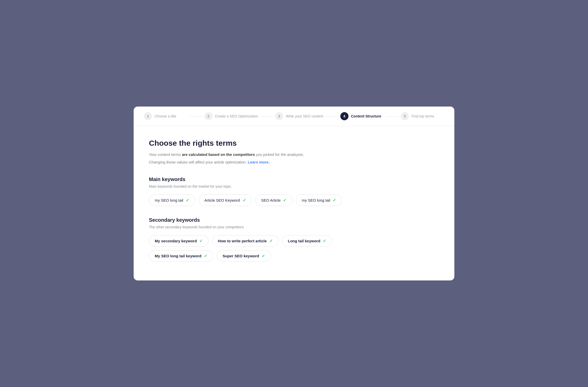 The width and height of the screenshot is (588, 387). Describe the element at coordinates (172, 200) in the screenshot. I see `main-chip-1: my SEO long tail ✓` at that location.